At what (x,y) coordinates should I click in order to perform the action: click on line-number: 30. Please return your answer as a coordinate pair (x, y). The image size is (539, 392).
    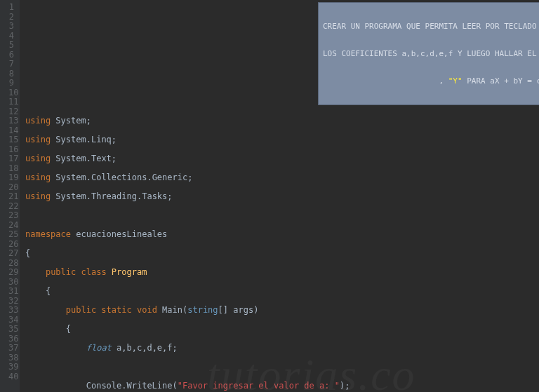
    Looking at the image, I should click on (11, 283).